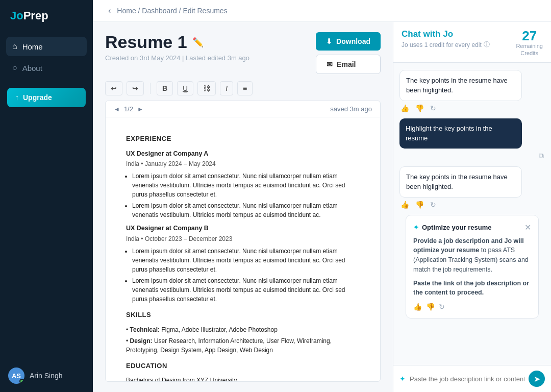 This screenshot has width=551, height=392. I want to click on user-bubble-0: Highlight the key points in the resume, so click(461, 134).